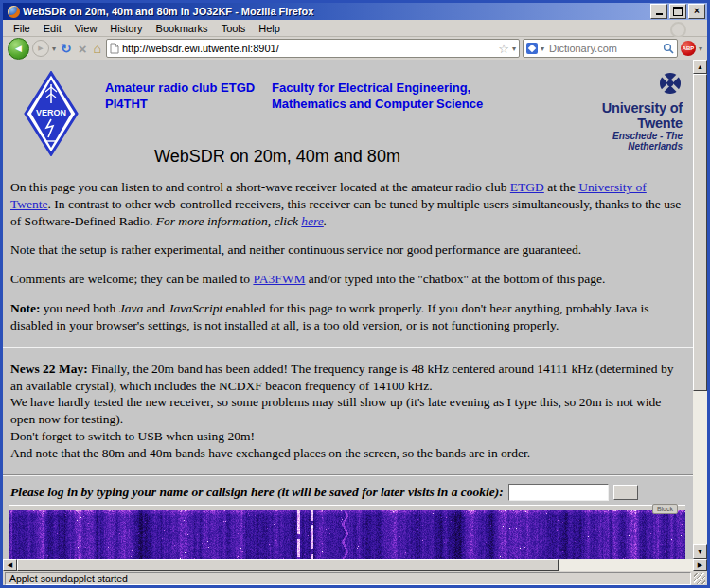 The width and height of the screenshot is (710, 588). Describe the element at coordinates (348, 492) in the screenshot. I see `login-row: Please log in by typing your name or cal…` at that location.